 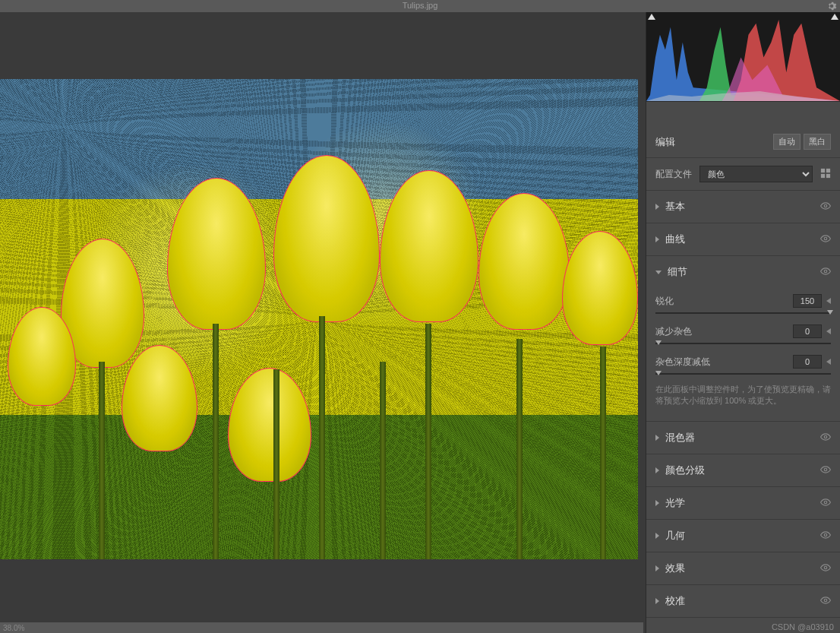 What do you see at coordinates (421, 5) in the screenshot?
I see `file-title: Tulips.jpg` at bounding box center [421, 5].